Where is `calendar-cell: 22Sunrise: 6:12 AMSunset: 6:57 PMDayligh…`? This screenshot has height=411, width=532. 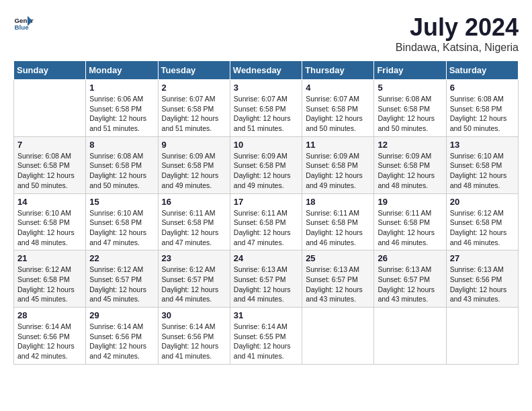
calendar-cell: 22Sunrise: 6:12 AMSunset: 6:57 PMDayligh… is located at coordinates (122, 279).